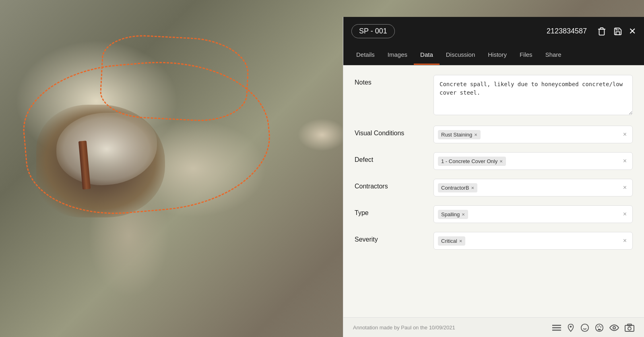  What do you see at coordinates (553, 55) in the screenshot?
I see `tab-share: Share` at bounding box center [553, 55].